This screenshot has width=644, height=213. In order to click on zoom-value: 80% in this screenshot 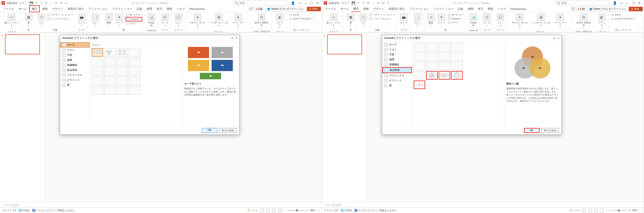, I will do `click(313, 210)`.